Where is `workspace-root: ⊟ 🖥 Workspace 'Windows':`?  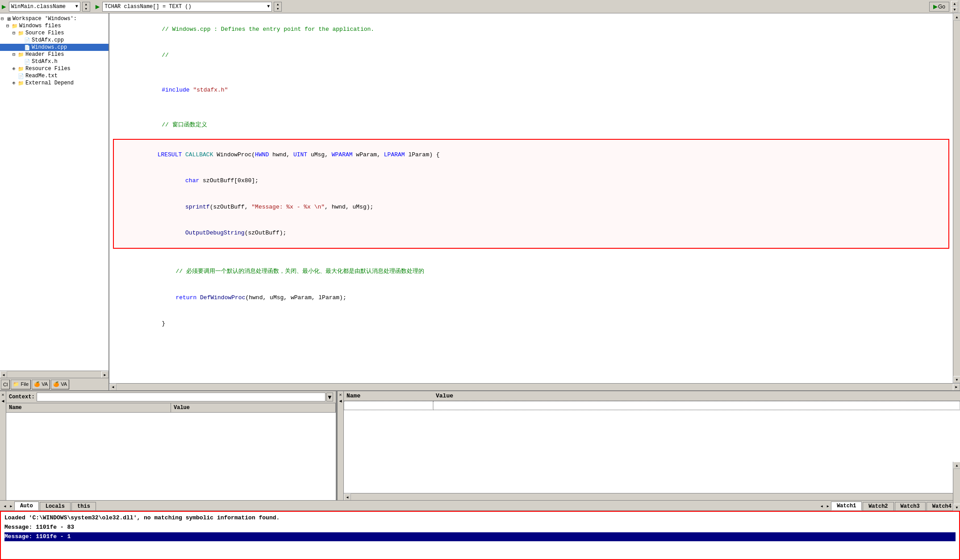
workspace-root: ⊟ 🖥 Workspace 'Windows': is located at coordinates (54, 19).